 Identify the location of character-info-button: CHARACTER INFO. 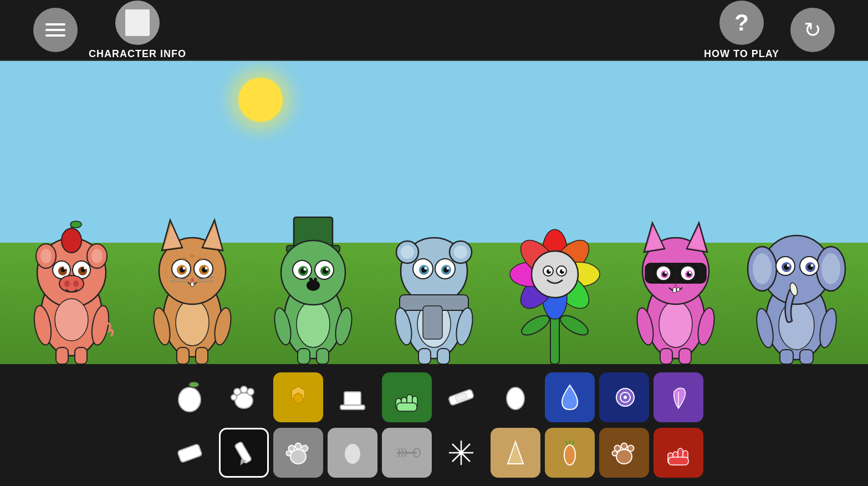
(137, 30).